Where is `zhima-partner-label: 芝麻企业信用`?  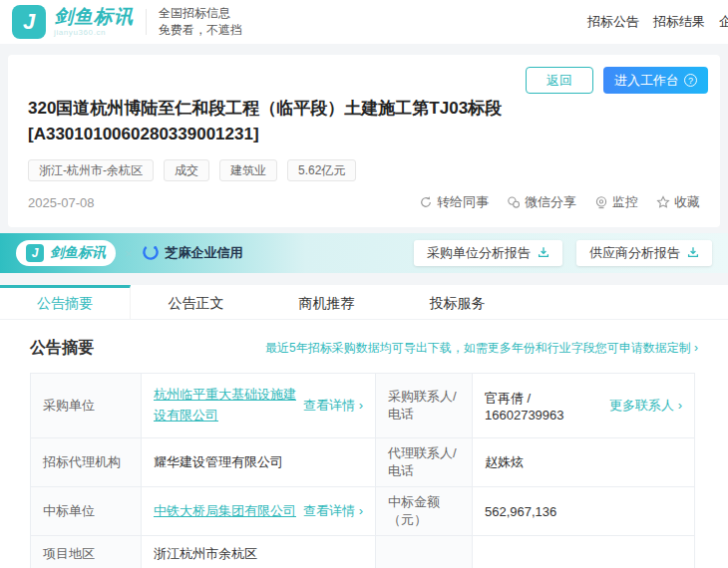
zhima-partner-label: 芝麻企业信用 is located at coordinates (204, 253).